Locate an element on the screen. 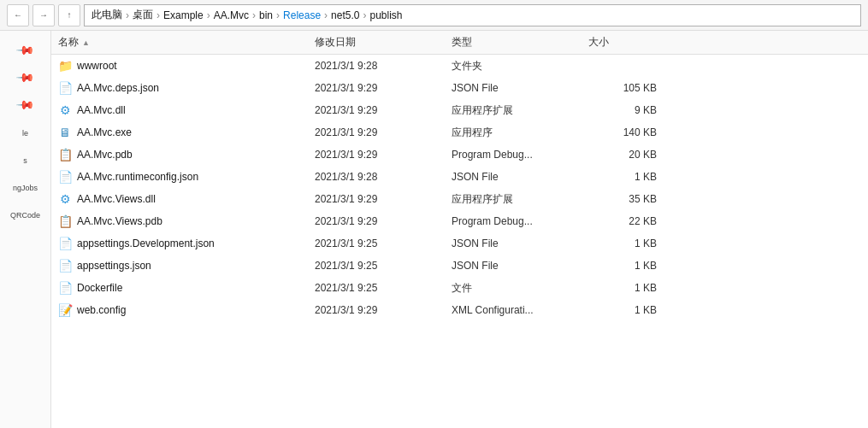 This screenshot has height=428, width=868. path-bin: bin is located at coordinates (266, 15).